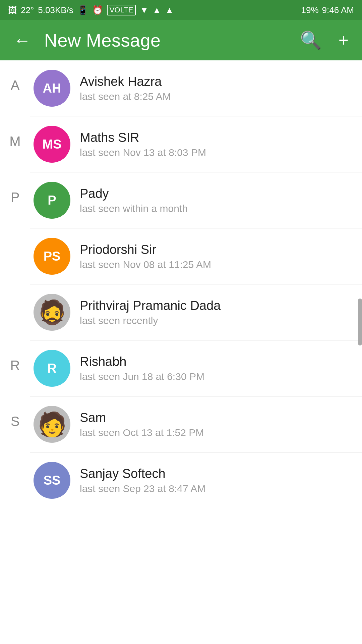  I want to click on signal-icon-2: ▲, so click(170, 10).